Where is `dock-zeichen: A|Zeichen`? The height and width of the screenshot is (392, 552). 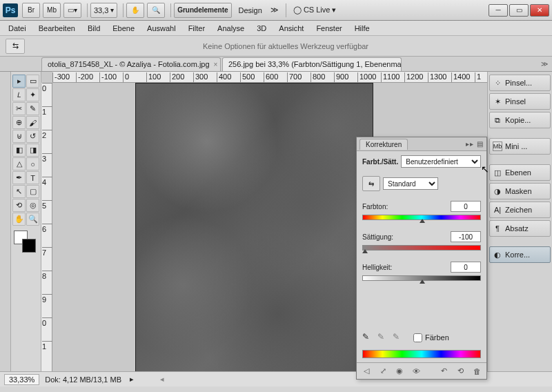 dock-zeichen: A|Zeichen is located at coordinates (520, 210).